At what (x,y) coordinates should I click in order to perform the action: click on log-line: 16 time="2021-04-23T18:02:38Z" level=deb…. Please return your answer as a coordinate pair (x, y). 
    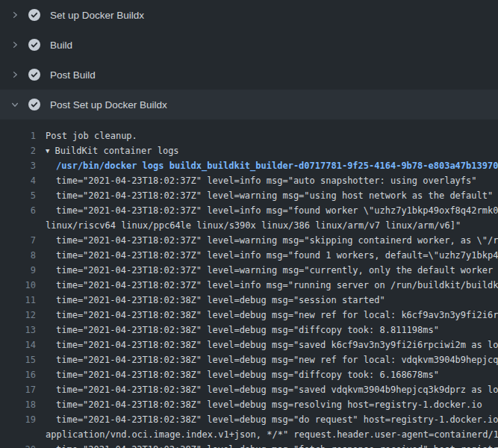
    Looking at the image, I should click on (249, 375).